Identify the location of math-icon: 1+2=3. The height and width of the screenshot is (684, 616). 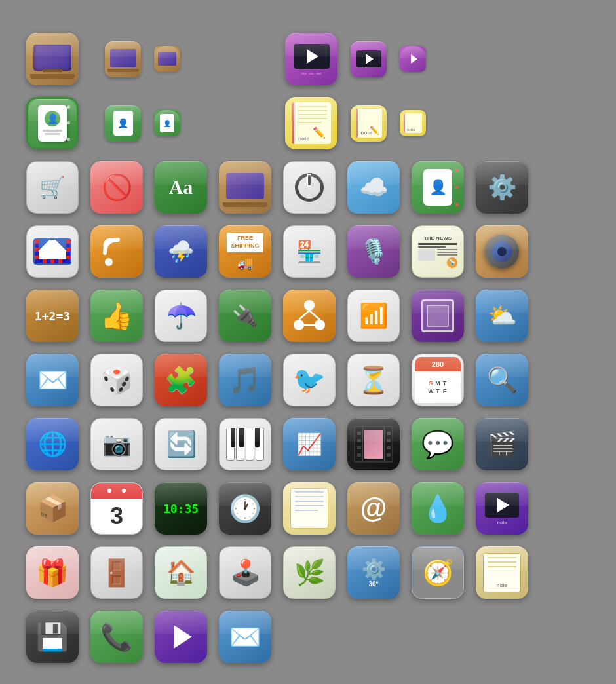
(52, 316).